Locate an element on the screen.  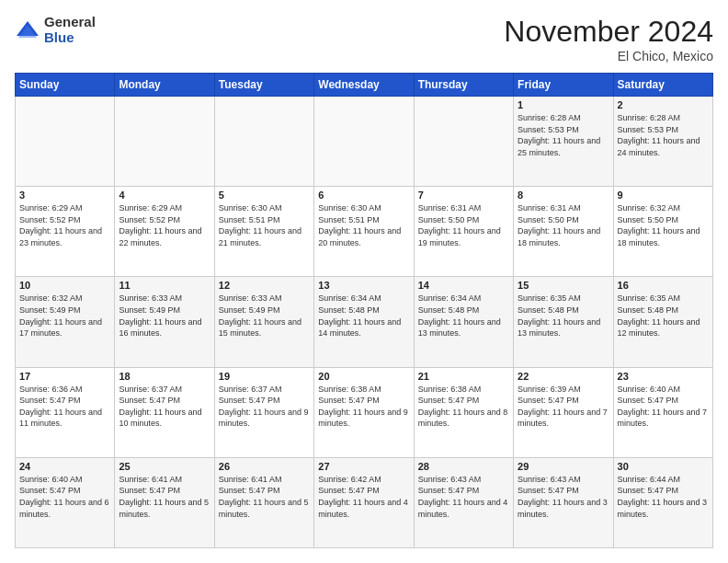
logo-blue: Blue is located at coordinates (70, 39).